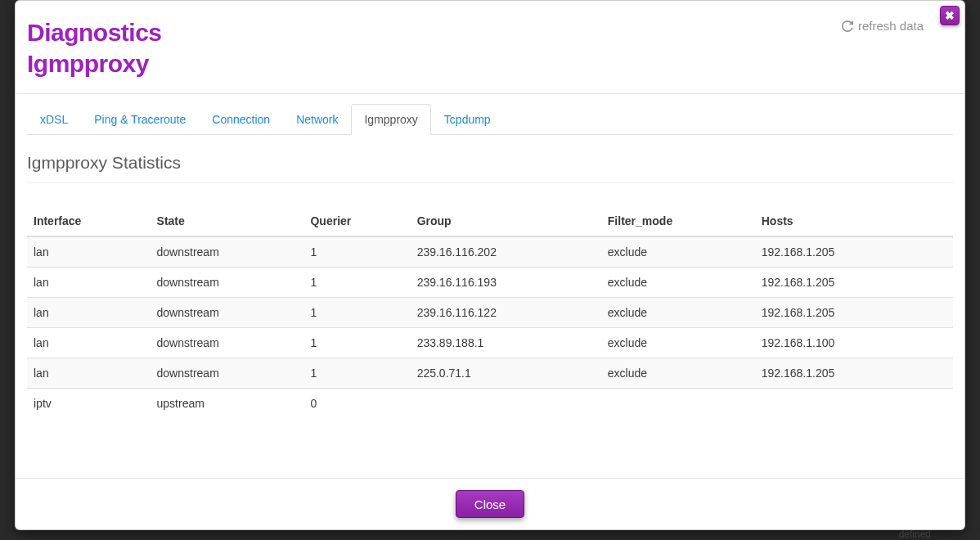 The height and width of the screenshot is (540, 980). What do you see at coordinates (490, 169) in the screenshot?
I see `section-title: Igmpproxy Statistics` at bounding box center [490, 169].